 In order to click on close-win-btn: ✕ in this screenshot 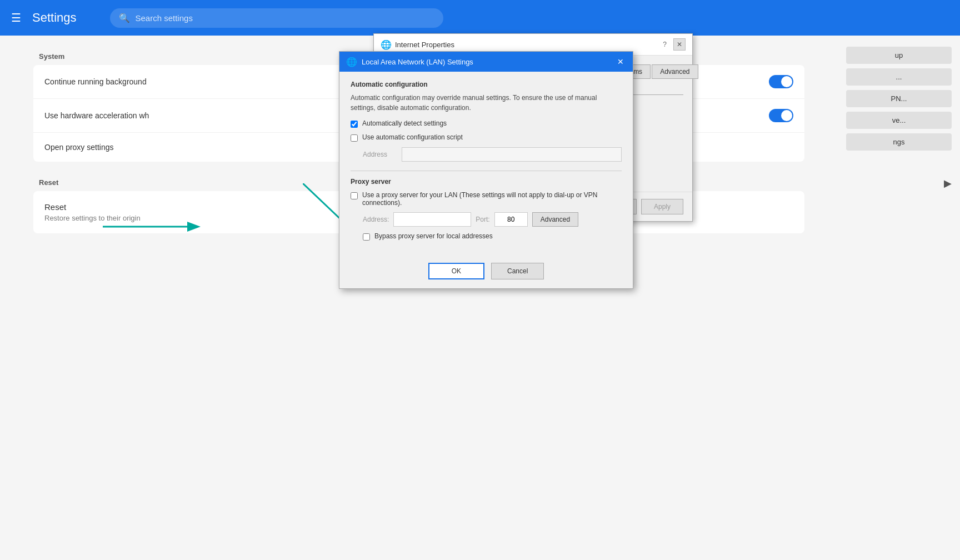, I will do `click(679, 44)`.